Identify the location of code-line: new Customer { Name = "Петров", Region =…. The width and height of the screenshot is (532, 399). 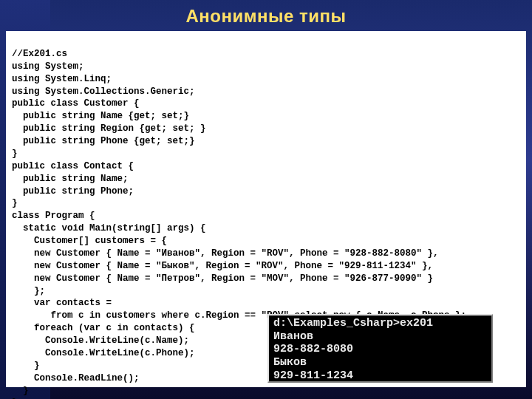
(222, 279).